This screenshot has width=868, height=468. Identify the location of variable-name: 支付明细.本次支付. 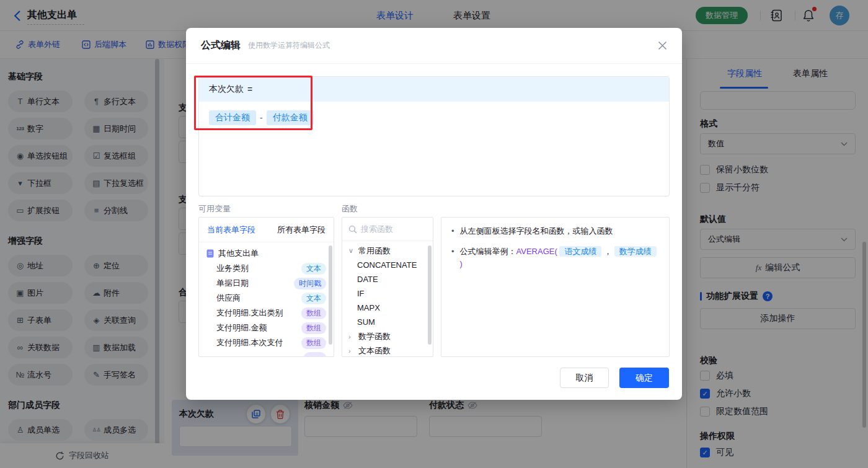
(250, 343).